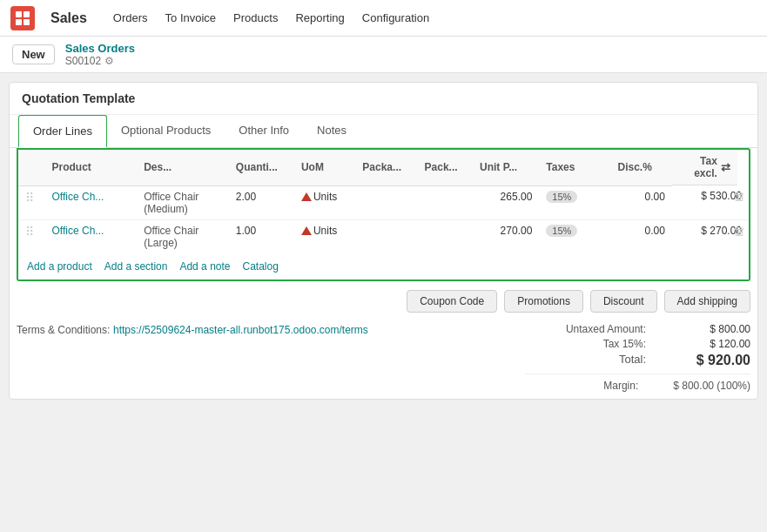 The width and height of the screenshot is (767, 532). I want to click on delete-row-1: 🗑, so click(739, 196).